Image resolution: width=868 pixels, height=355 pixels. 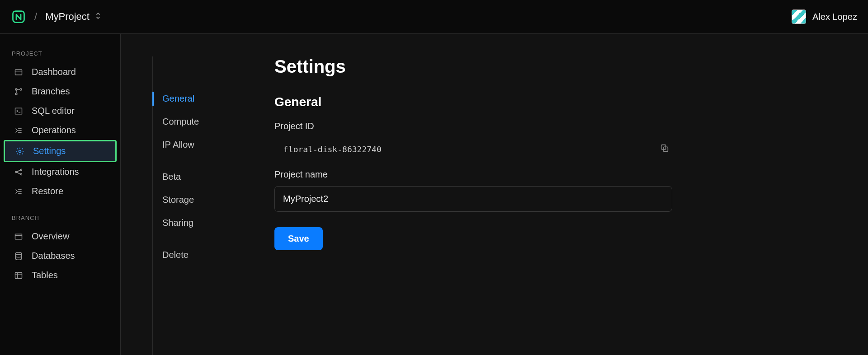 What do you see at coordinates (60, 256) in the screenshot?
I see `sidebar-item-databases: Databases` at bounding box center [60, 256].